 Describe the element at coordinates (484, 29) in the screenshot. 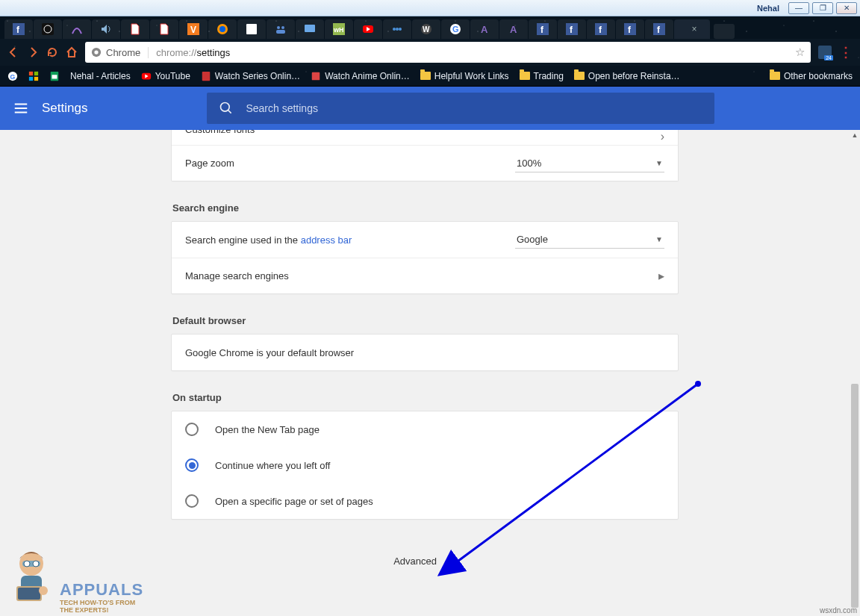

I see `tab-purple-a: A` at that location.